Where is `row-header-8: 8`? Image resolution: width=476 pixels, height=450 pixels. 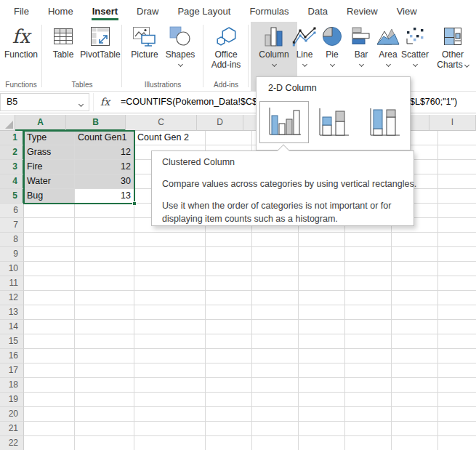 row-header-8: 8 is located at coordinates (12, 240).